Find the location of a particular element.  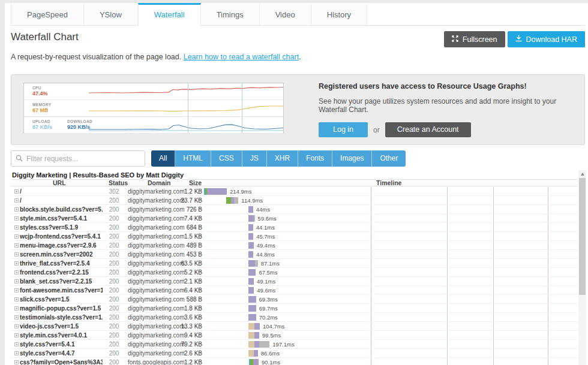

table-row: + style.min.css?ver=4.0.1 200 diggitymar… is located at coordinates (294, 336).